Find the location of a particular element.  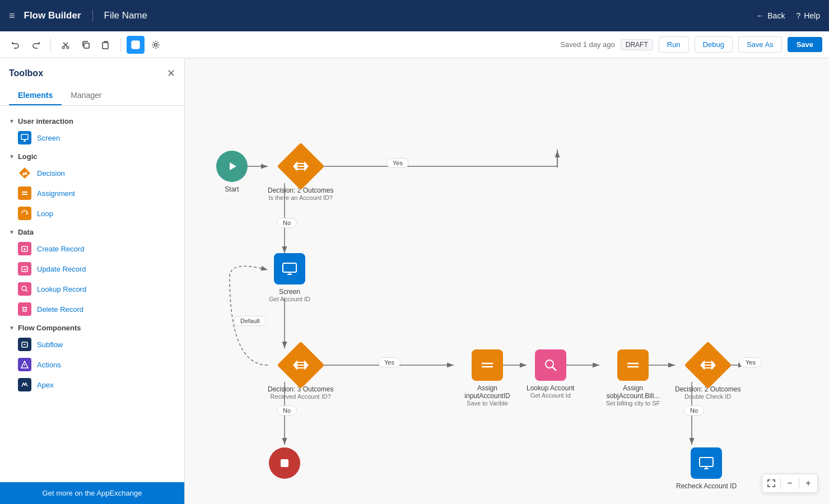

toolbox-close-button: ✕ is located at coordinates (171, 73).